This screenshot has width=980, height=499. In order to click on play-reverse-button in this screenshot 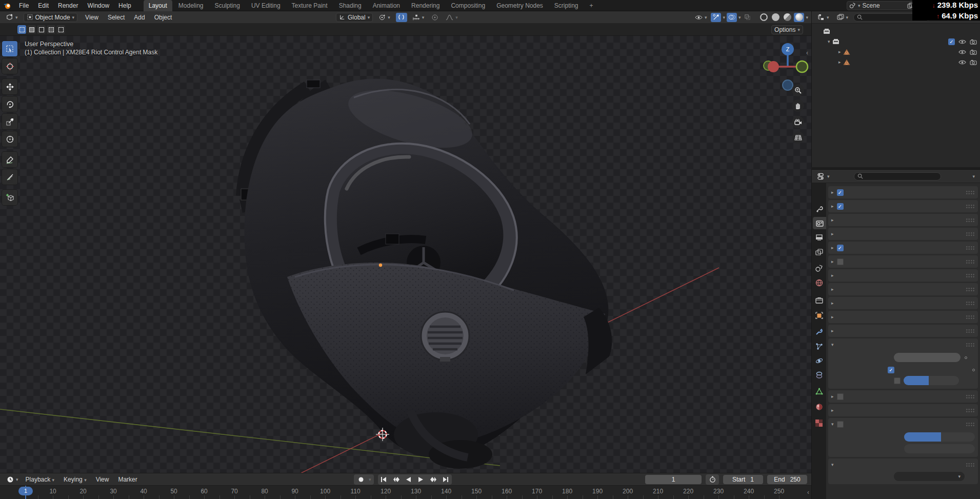, I will do `click(409, 480)`.